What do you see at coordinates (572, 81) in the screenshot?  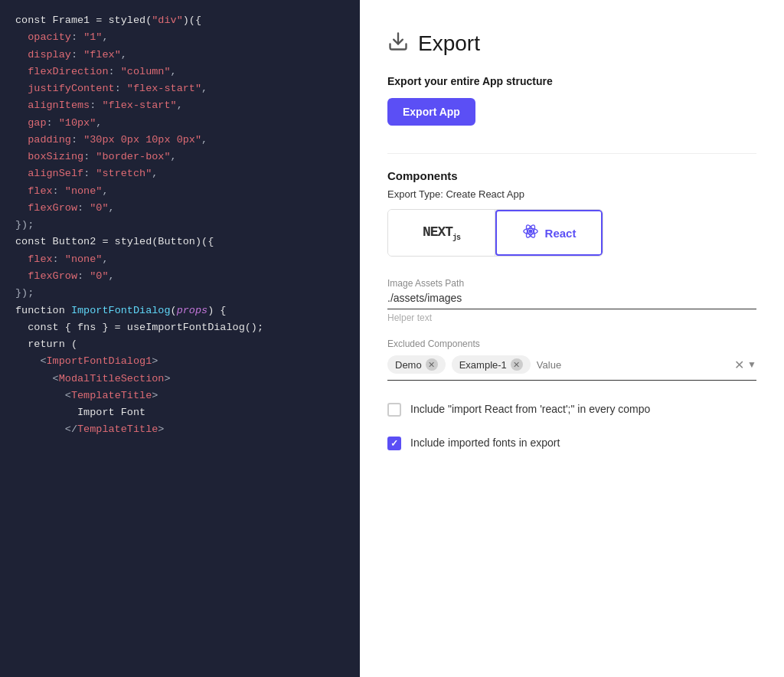 I see `export-entire-label: Export your entire App structure` at bounding box center [572, 81].